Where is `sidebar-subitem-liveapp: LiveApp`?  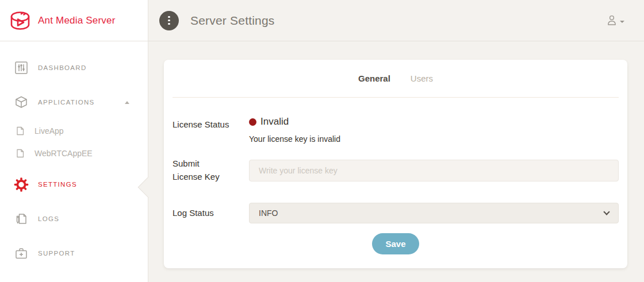
sidebar-subitem-liveapp: LiveApp is located at coordinates (74, 131).